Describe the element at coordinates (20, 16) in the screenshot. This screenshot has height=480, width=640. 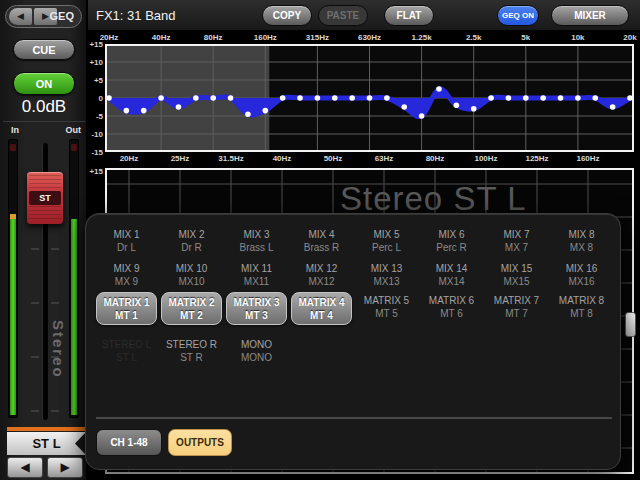
I see `nav-prev-arrow-icon: ◀` at that location.